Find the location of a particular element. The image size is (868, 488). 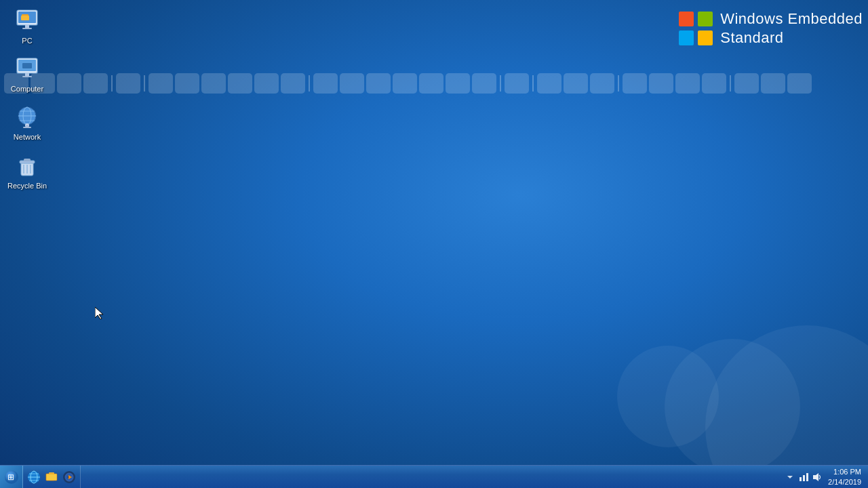

tray-arrow-icon is located at coordinates (790, 477).